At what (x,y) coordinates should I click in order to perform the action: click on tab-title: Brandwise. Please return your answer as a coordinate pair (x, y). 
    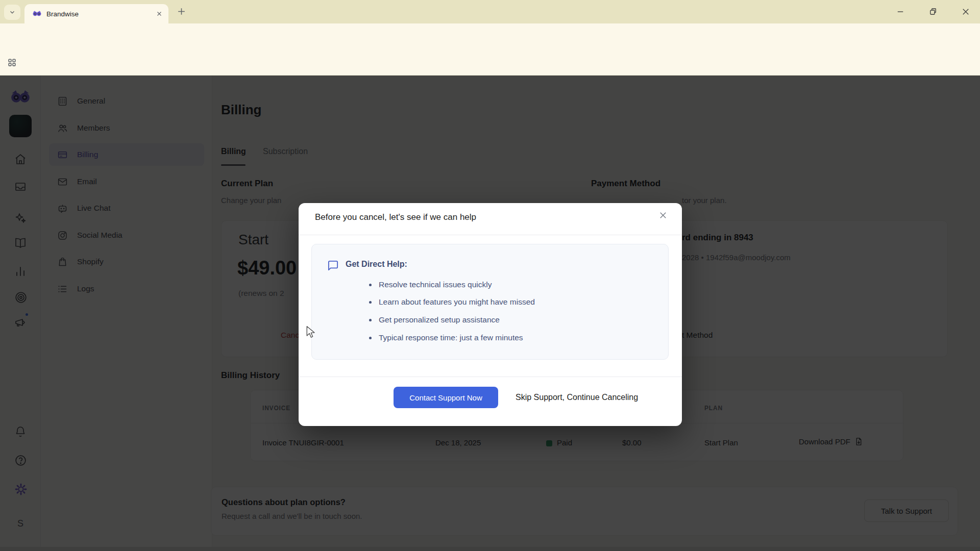
    Looking at the image, I should click on (101, 14).